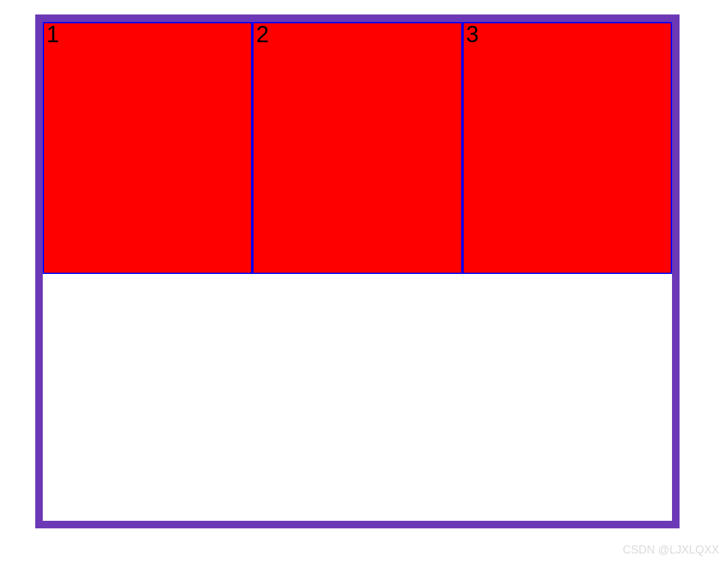  Describe the element at coordinates (53, 34) in the screenshot. I see `box-label: 1` at that location.